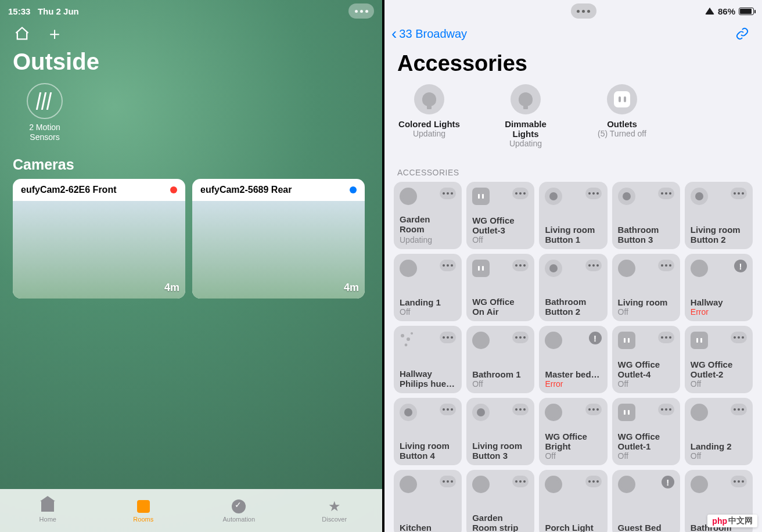 The height and width of the screenshot is (532, 762). What do you see at coordinates (646, 501) in the screenshot?
I see `accessory-tile: !Guest Bed` at bounding box center [646, 501].